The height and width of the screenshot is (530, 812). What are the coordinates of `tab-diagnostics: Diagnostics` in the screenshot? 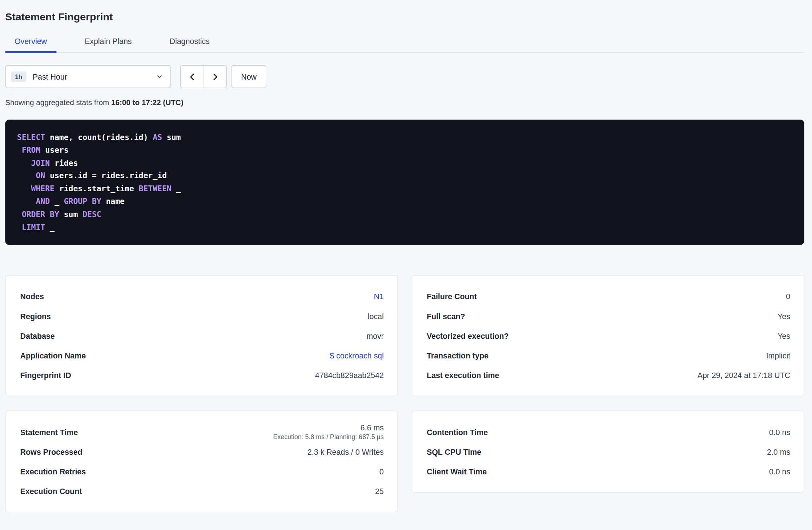 It's located at (190, 41).